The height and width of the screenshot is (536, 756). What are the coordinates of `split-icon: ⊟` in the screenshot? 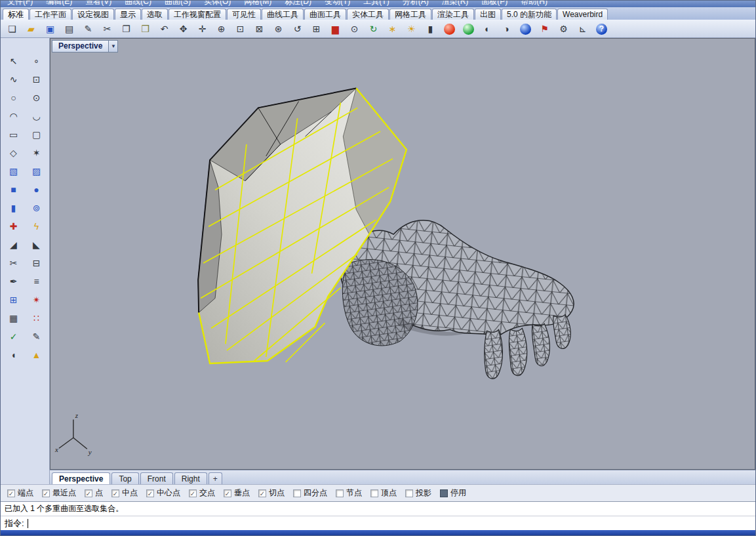 It's located at (37, 262).